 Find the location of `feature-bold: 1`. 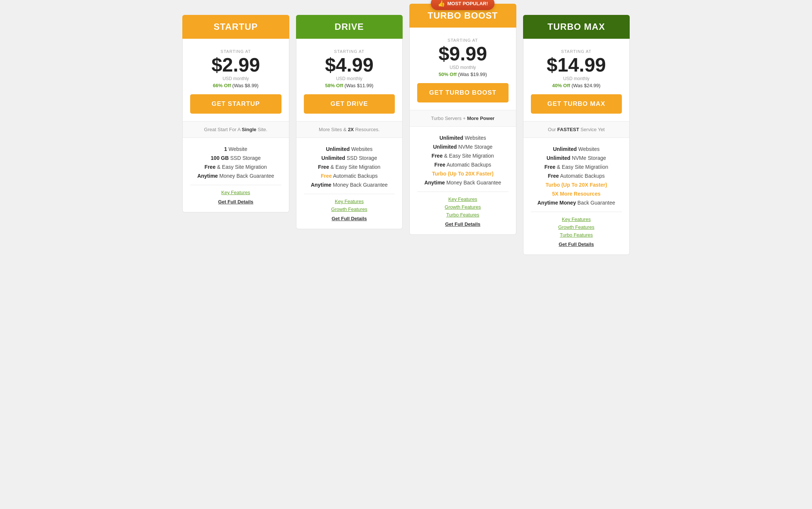

feature-bold: 1 is located at coordinates (226, 149).